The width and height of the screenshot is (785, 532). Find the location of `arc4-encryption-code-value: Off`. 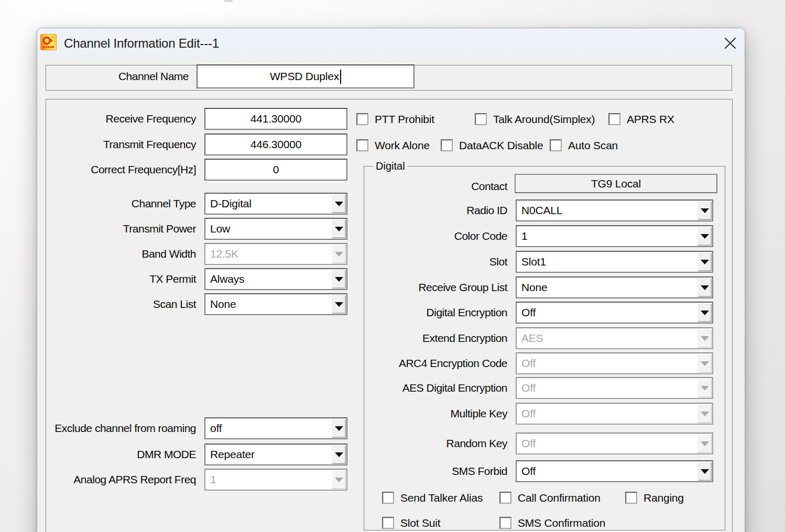

arc4-encryption-code-value: Off is located at coordinates (608, 363).